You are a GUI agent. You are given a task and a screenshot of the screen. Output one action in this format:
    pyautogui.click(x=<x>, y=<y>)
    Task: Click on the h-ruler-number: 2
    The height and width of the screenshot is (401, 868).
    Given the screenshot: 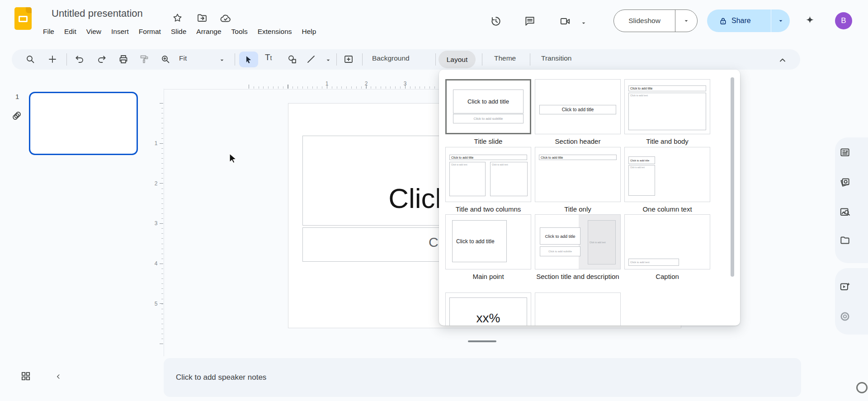 What is the action you would take?
    pyautogui.click(x=366, y=84)
    